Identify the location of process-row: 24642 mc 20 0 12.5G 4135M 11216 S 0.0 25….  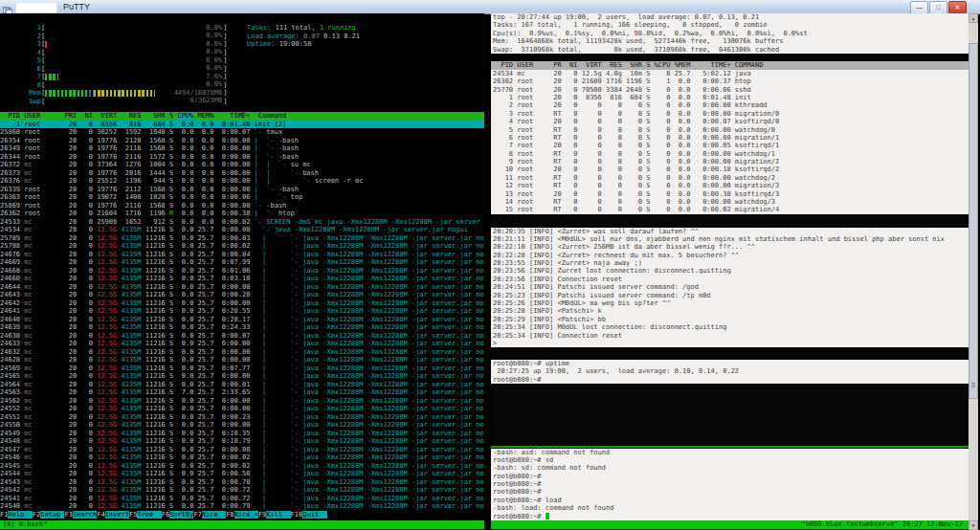
(242, 304).